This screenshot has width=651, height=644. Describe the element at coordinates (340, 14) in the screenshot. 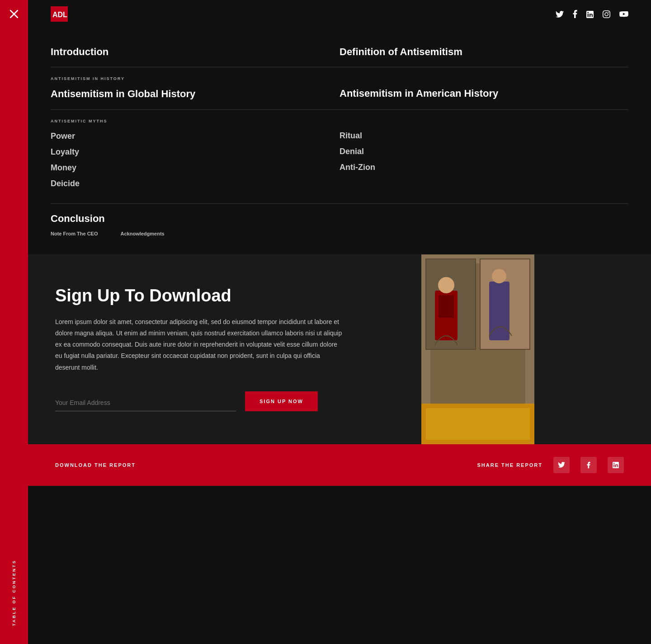

I see `top-nav: ADL` at that location.